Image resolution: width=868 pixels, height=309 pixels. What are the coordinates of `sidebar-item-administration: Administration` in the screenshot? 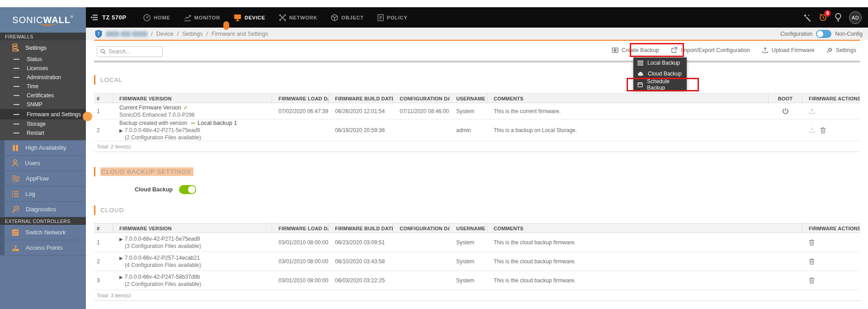 It's located at (43, 77).